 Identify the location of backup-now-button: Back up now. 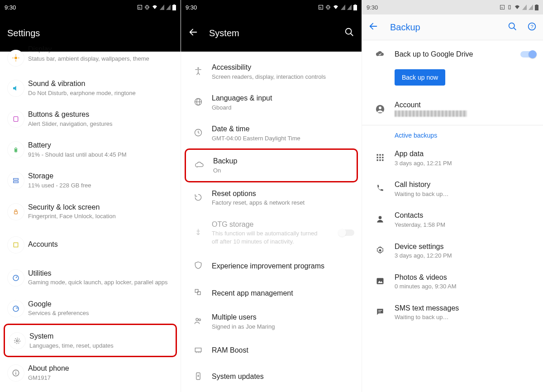
(420, 77).